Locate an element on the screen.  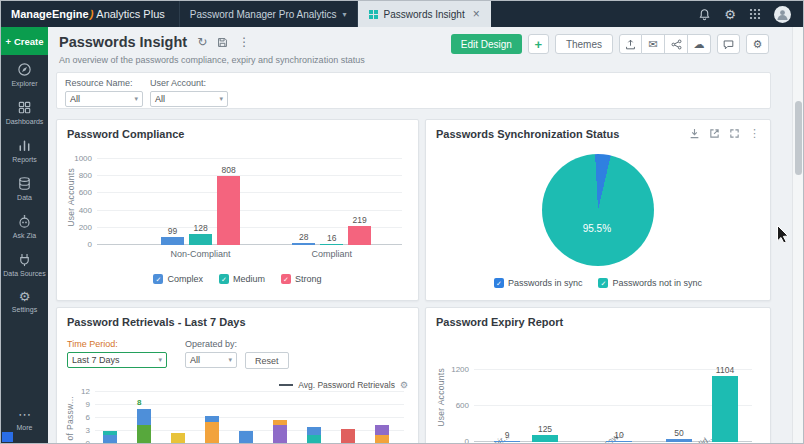
themes-button: Themes is located at coordinates (584, 44).